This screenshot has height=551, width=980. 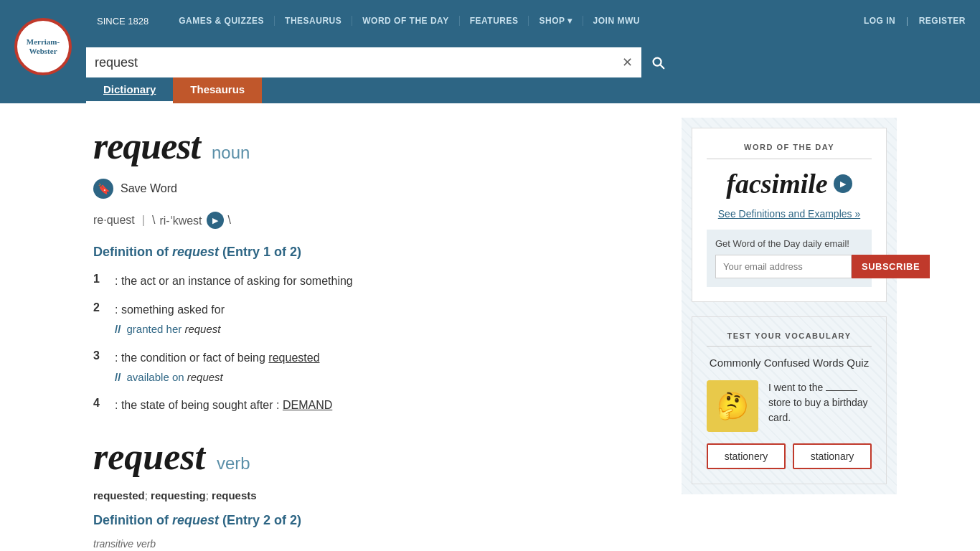 I want to click on audio-icon: ▶, so click(x=215, y=221).